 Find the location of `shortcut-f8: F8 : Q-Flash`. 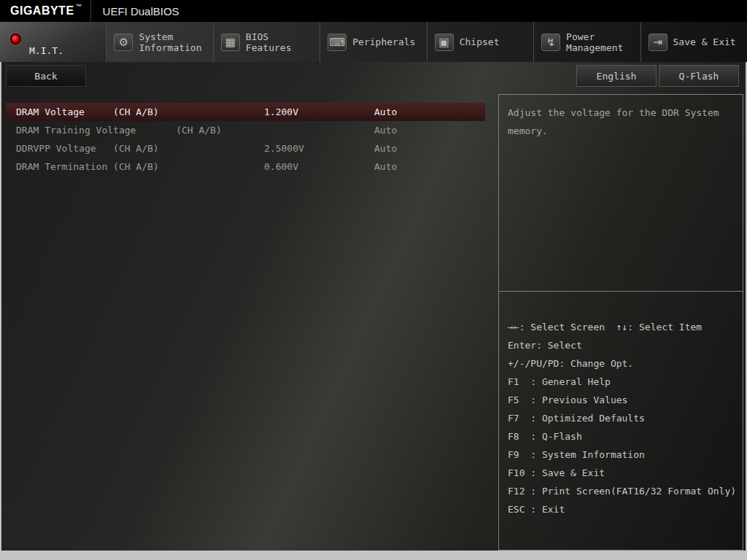

shortcut-f8: F8 : Q-Flash is located at coordinates (622, 436).